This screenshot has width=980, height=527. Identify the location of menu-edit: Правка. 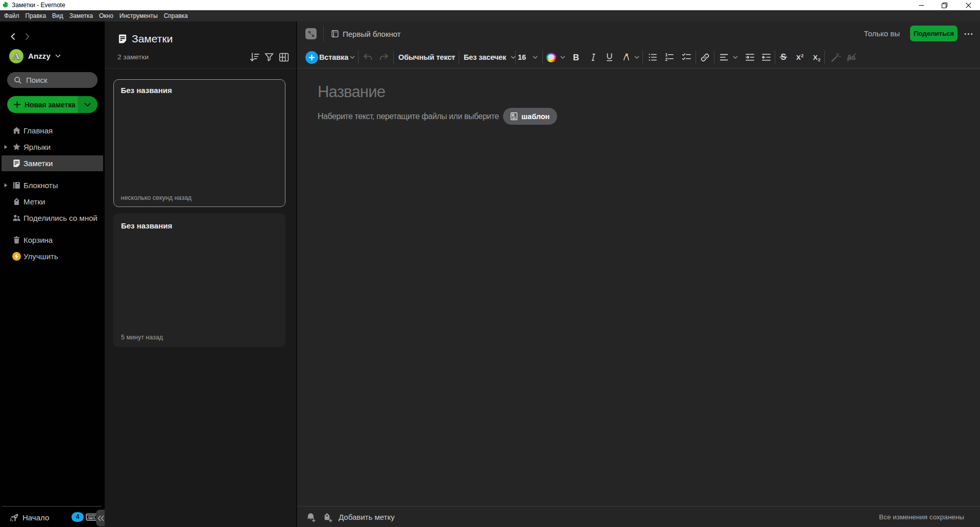
(36, 16).